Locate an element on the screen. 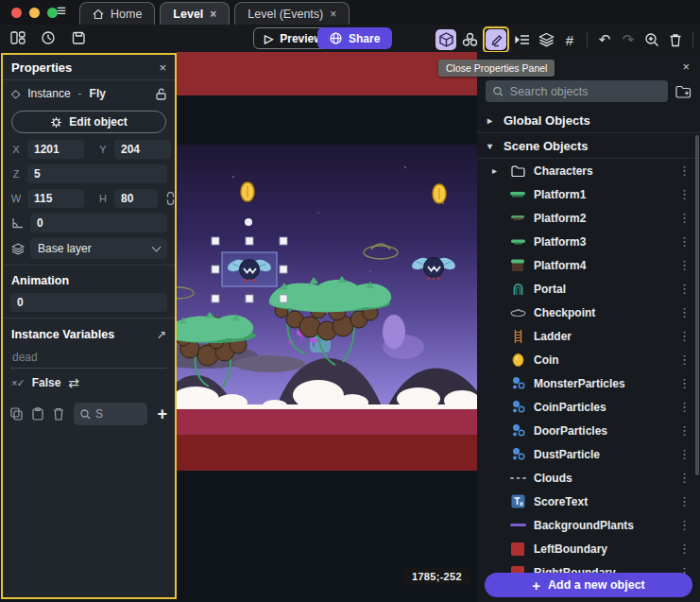 The height and width of the screenshot is (602, 700). instances-group-icon is located at coordinates (470, 40).